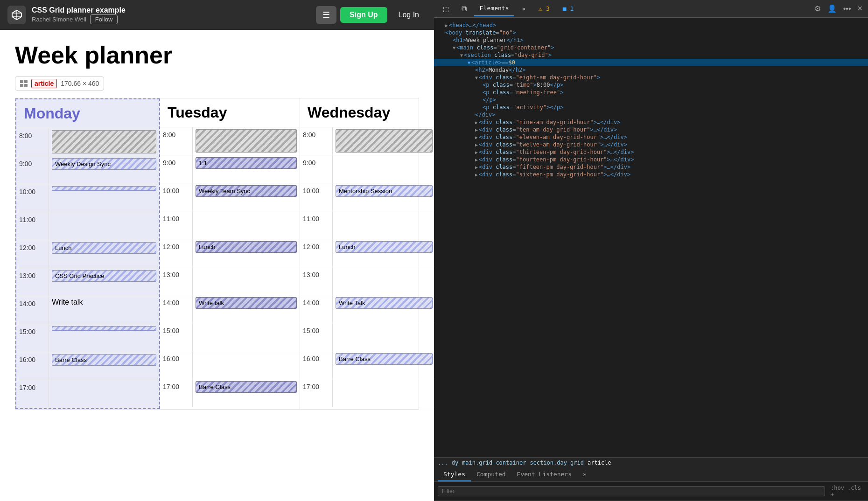 The height and width of the screenshot is (501, 868). I want to click on styles-filter-input, so click(631, 491).